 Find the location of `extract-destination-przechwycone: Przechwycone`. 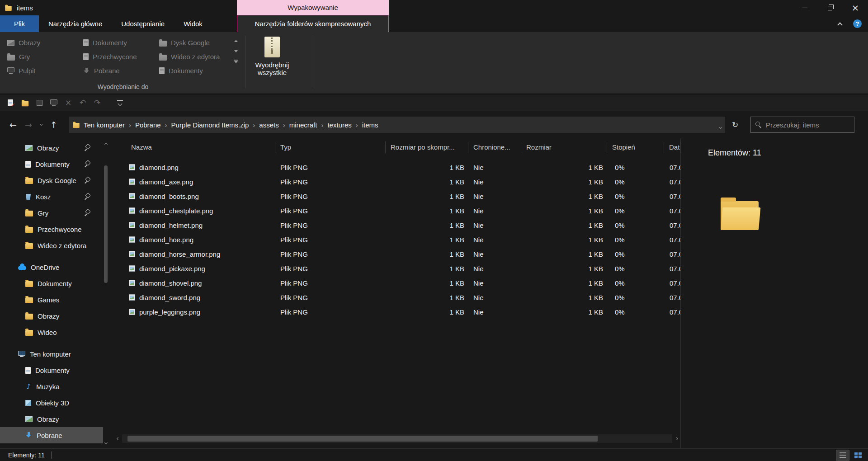

extract-destination-przechwycone: Przechwycone is located at coordinates (118, 57).